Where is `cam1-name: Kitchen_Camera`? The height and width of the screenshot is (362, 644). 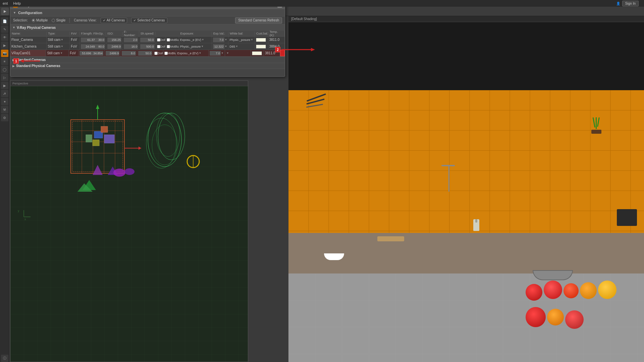 cam1-name: Kitchen_Camera is located at coordinates (29, 46).